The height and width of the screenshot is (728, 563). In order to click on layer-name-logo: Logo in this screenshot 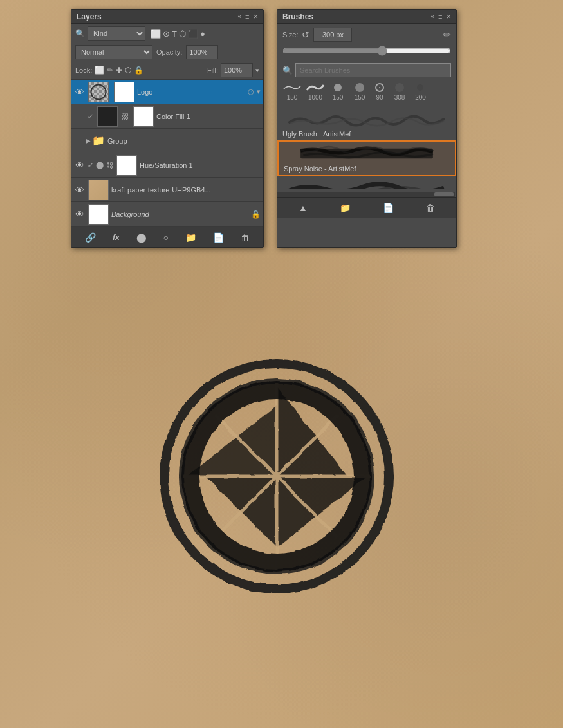, I will do `click(191, 92)`.